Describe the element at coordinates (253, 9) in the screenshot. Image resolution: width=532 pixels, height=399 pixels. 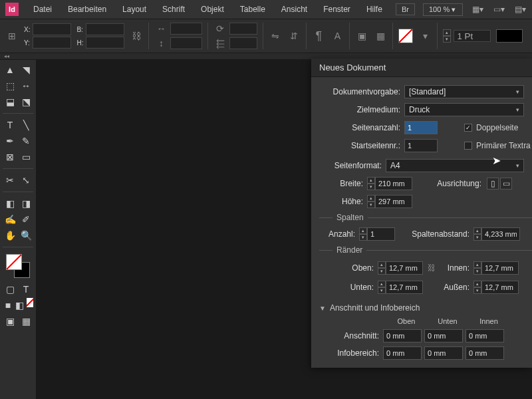
I see `menu-table: Tabelle` at that location.